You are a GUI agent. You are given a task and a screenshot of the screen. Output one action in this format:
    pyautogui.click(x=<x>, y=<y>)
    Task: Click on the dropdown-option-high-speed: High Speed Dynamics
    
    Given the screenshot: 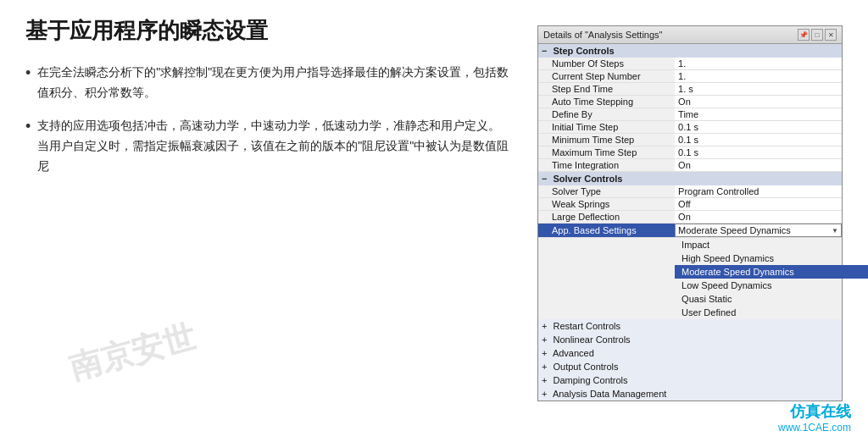 What is the action you would take?
    pyautogui.click(x=771, y=258)
    